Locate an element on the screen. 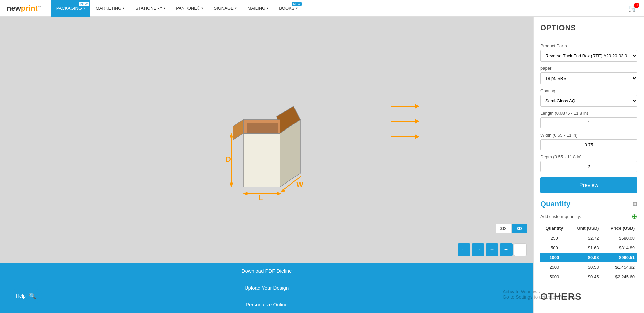 This screenshot has height=313, width=644. chevron-mailing: ▾ is located at coordinates (268, 8).